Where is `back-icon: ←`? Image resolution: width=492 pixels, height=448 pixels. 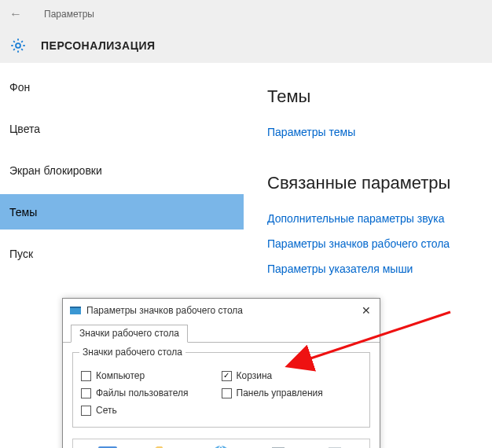 back-icon: ← is located at coordinates (16, 14).